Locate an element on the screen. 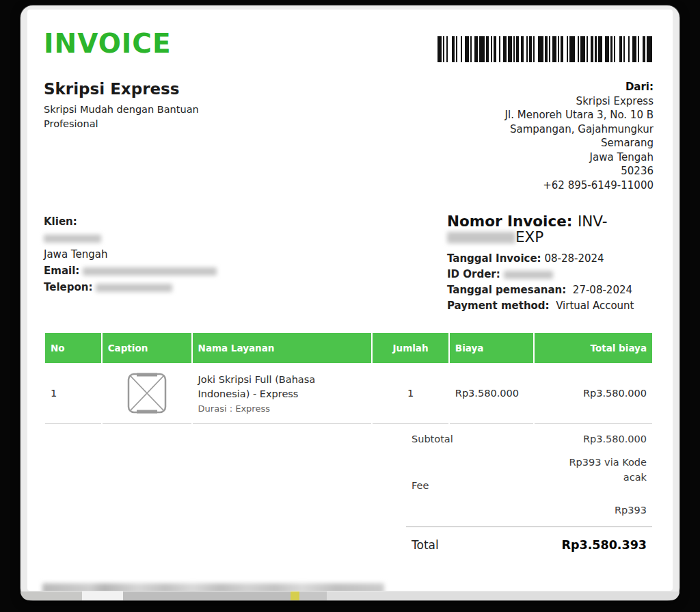 This screenshot has width=700, height=612. page-title: INVOICE is located at coordinates (108, 44).